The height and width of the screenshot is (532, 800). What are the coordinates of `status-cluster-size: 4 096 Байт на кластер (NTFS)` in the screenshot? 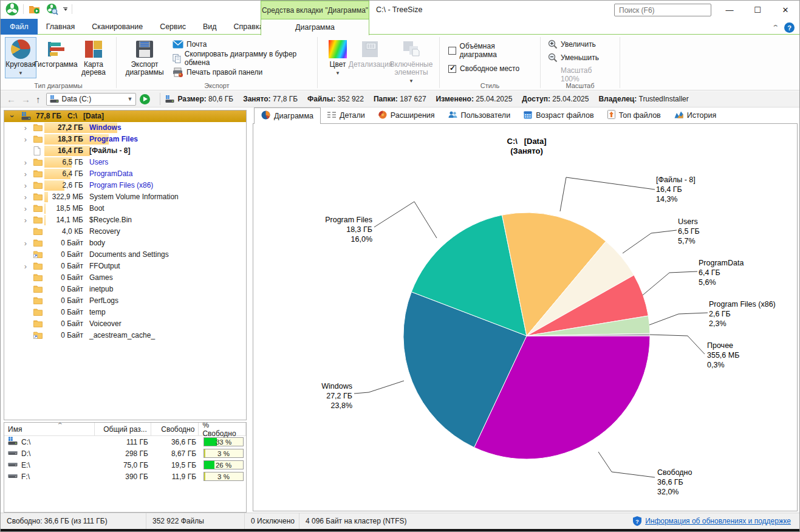 It's located at (356, 521).